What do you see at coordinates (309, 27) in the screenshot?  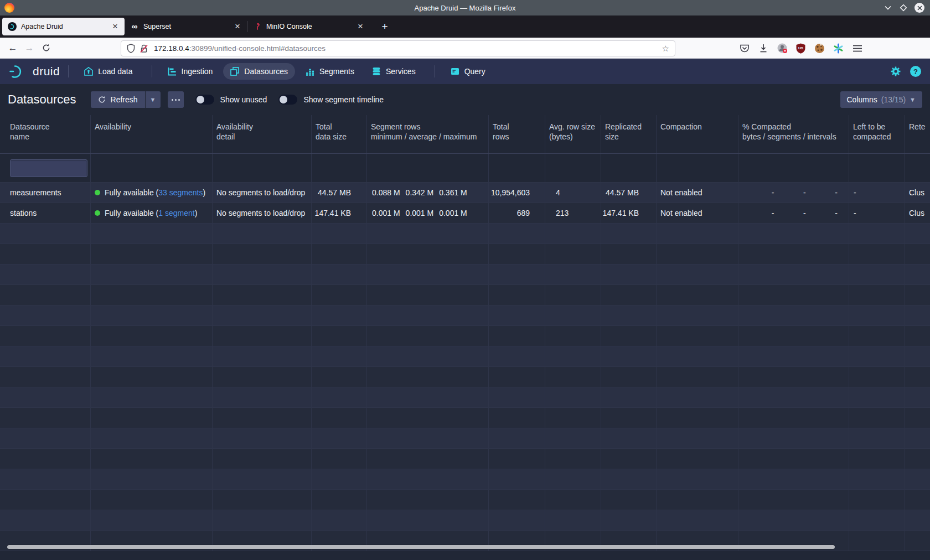 I see `tab-minio-console: MinIO Console ×` at bounding box center [309, 27].